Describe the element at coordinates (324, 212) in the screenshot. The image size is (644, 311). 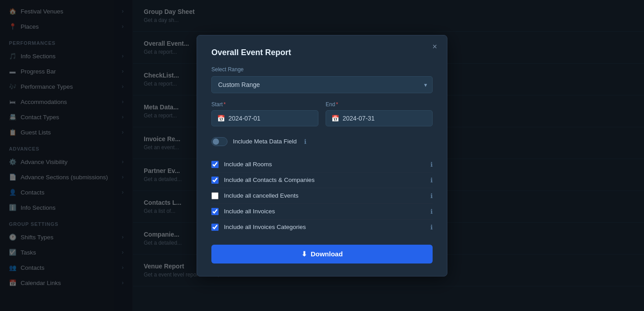
I see `checkbox-label-invoices: Include all Invoices` at that location.